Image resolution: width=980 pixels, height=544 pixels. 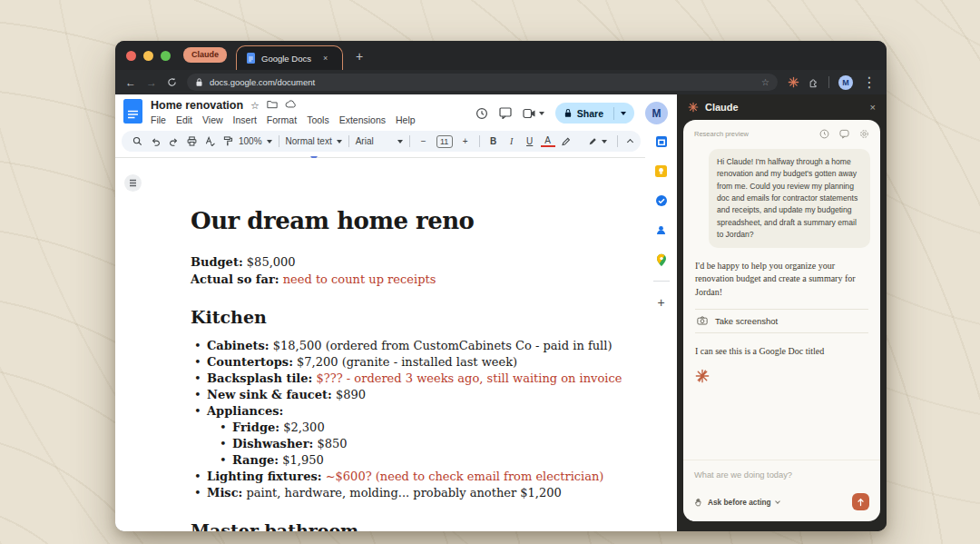 I want to click on tool-action-label: Take screenshot, so click(x=746, y=321).